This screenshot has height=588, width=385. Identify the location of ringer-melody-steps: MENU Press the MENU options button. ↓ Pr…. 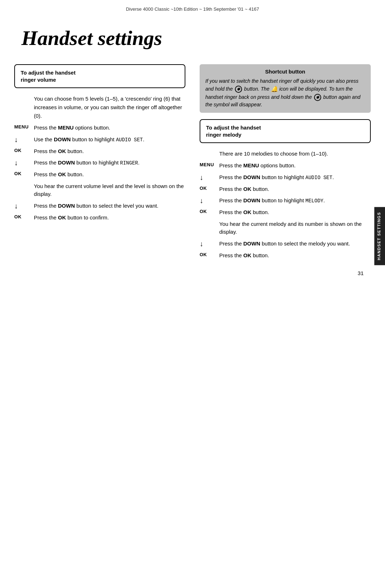
(285, 189).